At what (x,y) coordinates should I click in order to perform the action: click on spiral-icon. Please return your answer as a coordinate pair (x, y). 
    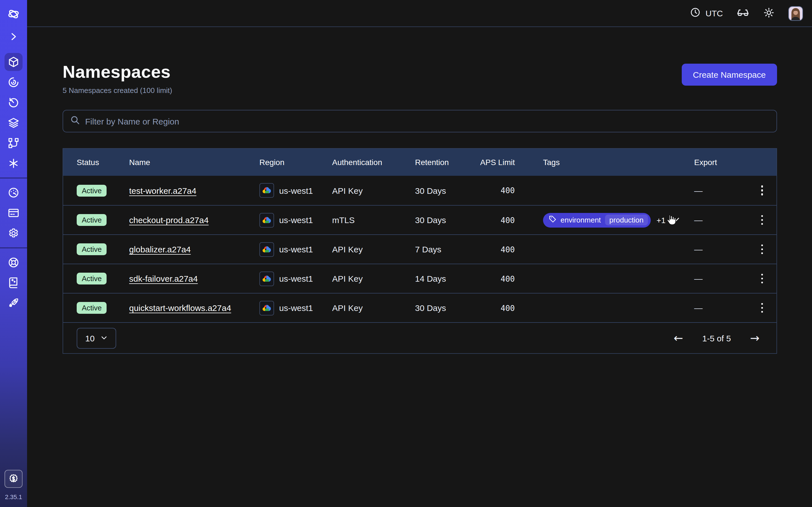
    Looking at the image, I should click on (13, 82).